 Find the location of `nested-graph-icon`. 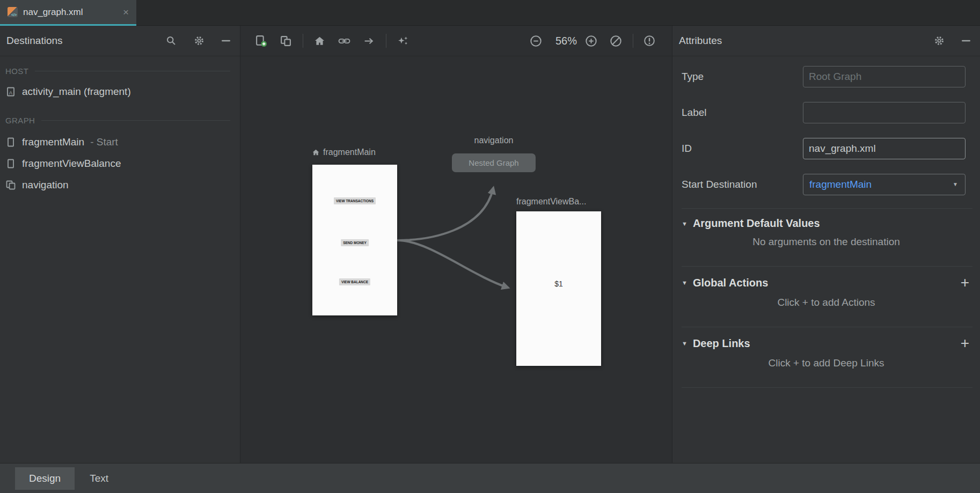

nested-graph-icon is located at coordinates (11, 185).